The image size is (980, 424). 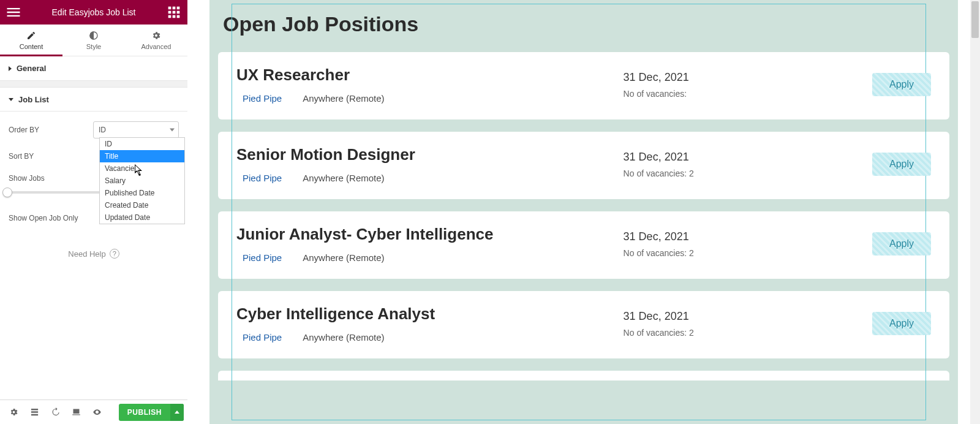 I want to click on page-title: Open Job Positions, so click(x=586, y=25).